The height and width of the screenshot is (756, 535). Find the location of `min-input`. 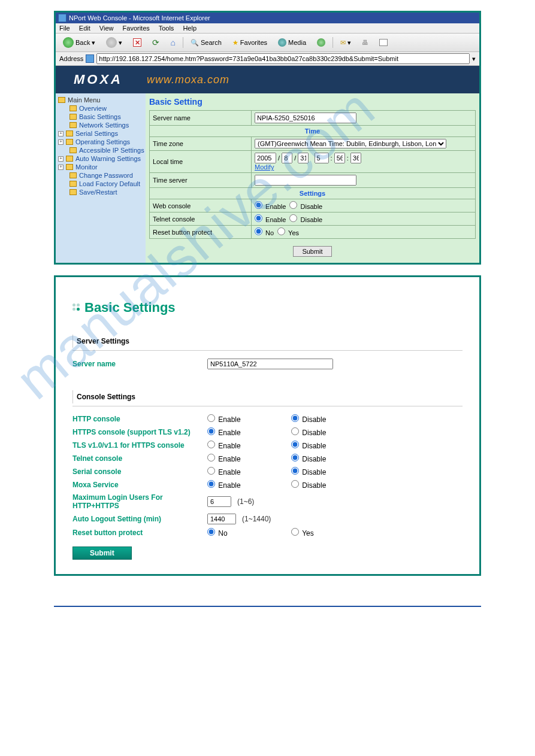

min-input is located at coordinates (340, 158).